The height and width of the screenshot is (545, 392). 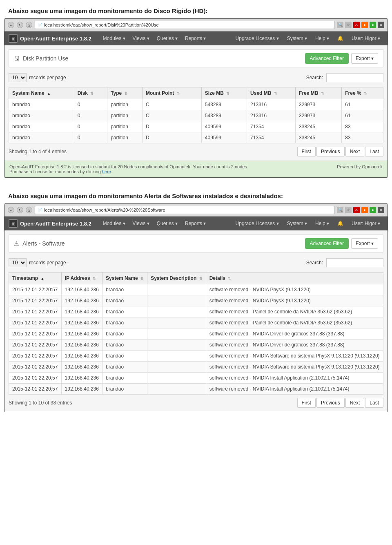 I want to click on nav-reports-2: Reports ▾, so click(x=195, y=223).